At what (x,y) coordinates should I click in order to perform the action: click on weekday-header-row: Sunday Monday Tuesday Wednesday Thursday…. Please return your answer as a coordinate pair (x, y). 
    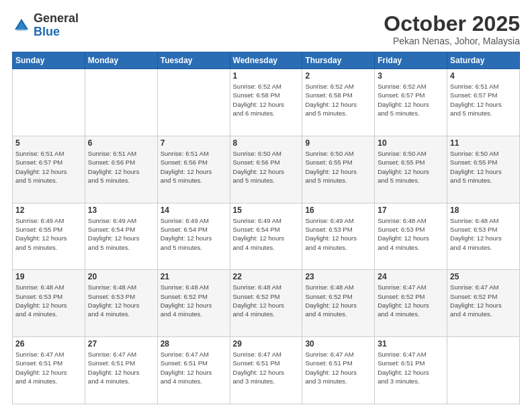
    Looking at the image, I should click on (266, 60).